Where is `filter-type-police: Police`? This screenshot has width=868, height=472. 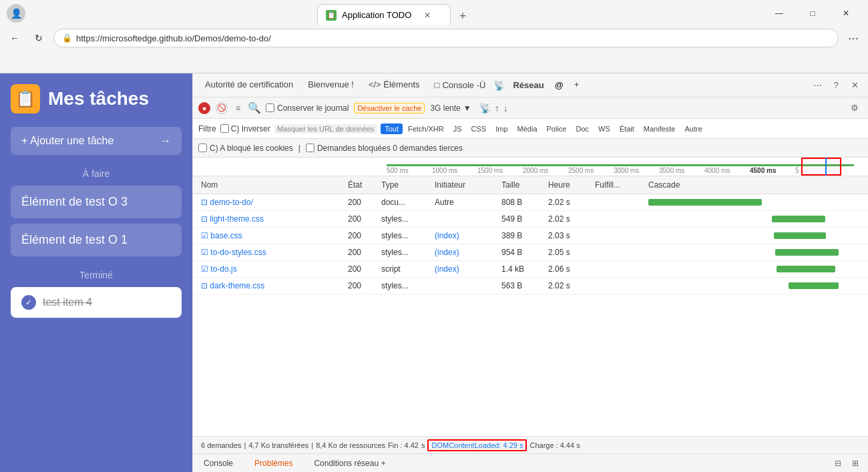
filter-type-police: Police is located at coordinates (557, 129).